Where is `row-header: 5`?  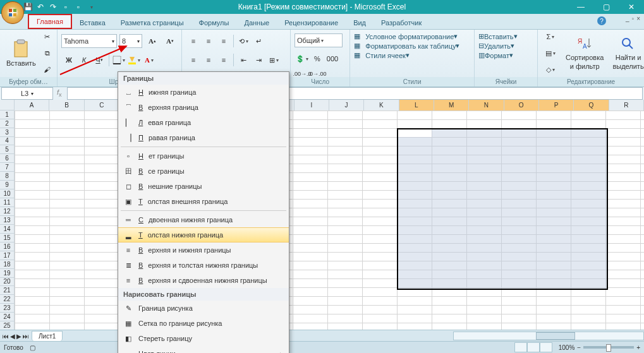 row-header: 5 is located at coordinates (7, 150).